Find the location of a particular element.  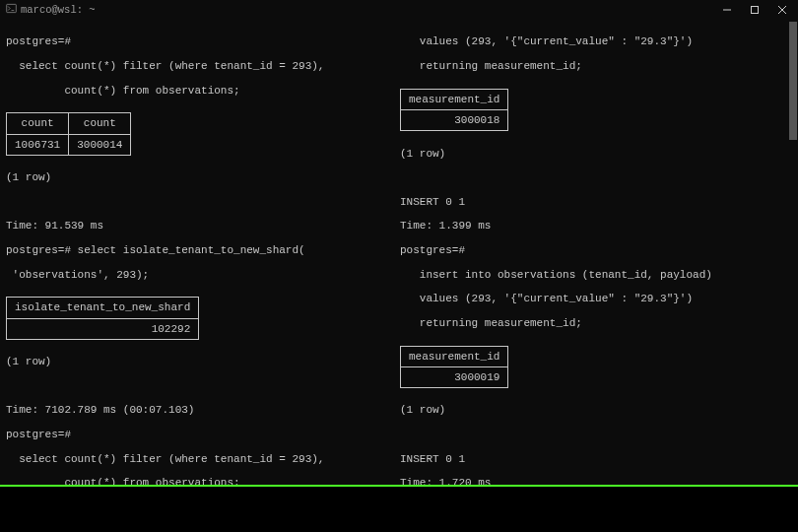

query-line: 'observations', 293); is located at coordinates (197, 275).